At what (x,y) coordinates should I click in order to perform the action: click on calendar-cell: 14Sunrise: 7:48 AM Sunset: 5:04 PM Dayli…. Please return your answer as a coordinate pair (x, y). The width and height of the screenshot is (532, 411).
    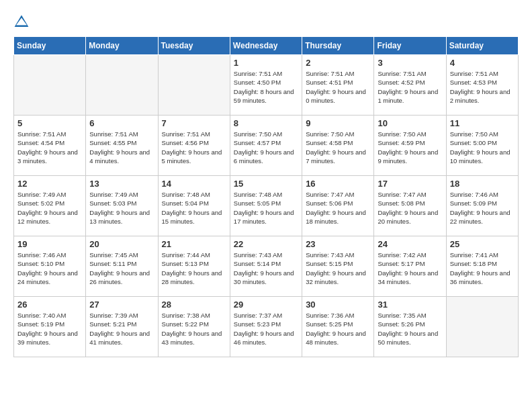
    Looking at the image, I should click on (193, 206).